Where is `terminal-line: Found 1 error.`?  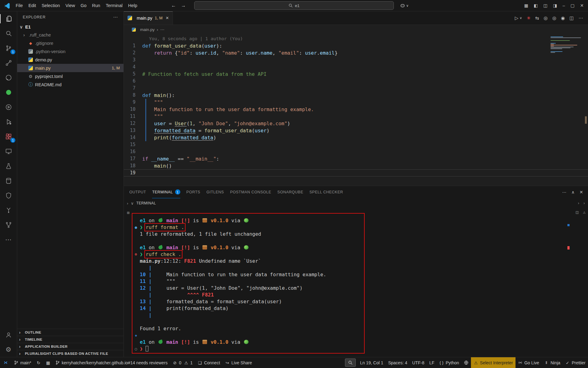 terminal-line: Found 1 error. is located at coordinates (364, 329).